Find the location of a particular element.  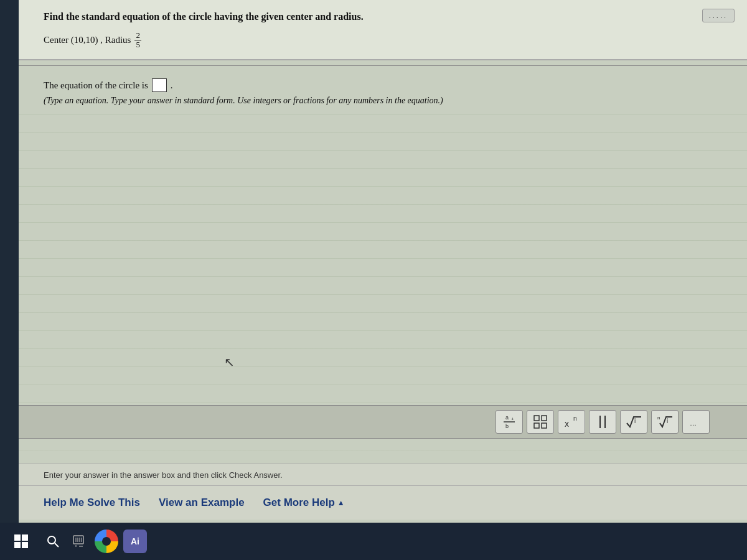

hint-bar: Enter your answer in the answer box and … is located at coordinates (383, 474).